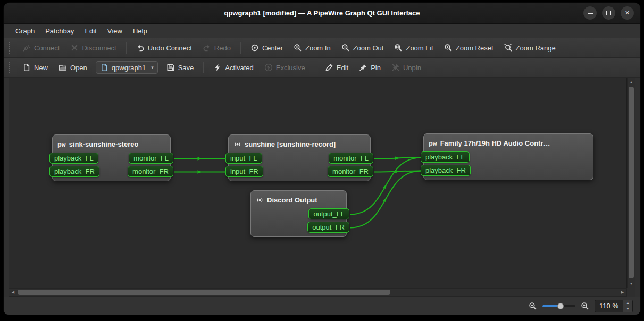 This screenshot has height=321, width=644. What do you see at coordinates (93, 48) in the screenshot?
I see `disconnect-button: Disconnect` at bounding box center [93, 48].